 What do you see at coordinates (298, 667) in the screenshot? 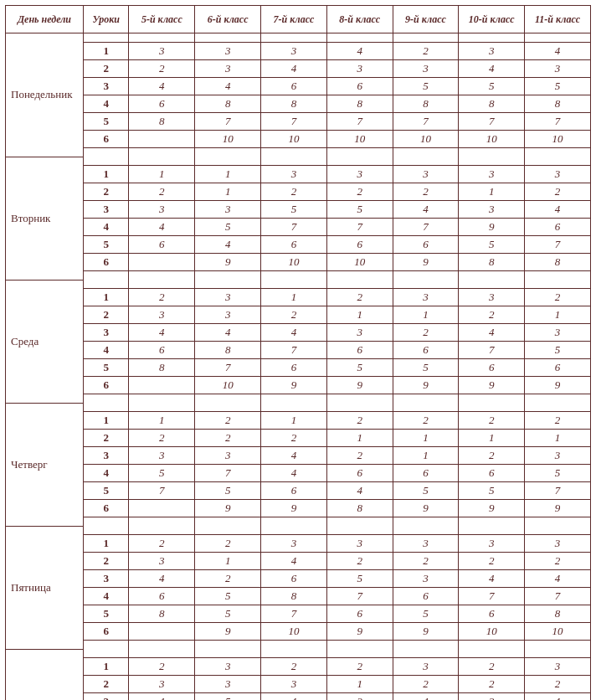
I see `table-row: 12322323` at bounding box center [298, 667].